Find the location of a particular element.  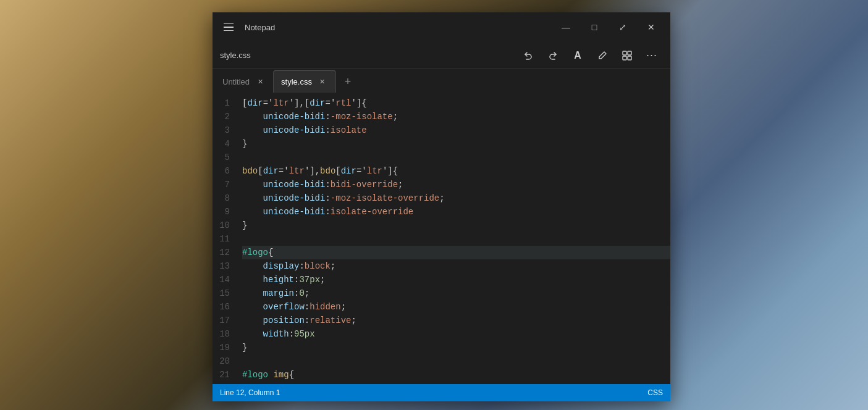

code-line-2: ____unicode-bidi:-moz-isolate; is located at coordinates (456, 117).